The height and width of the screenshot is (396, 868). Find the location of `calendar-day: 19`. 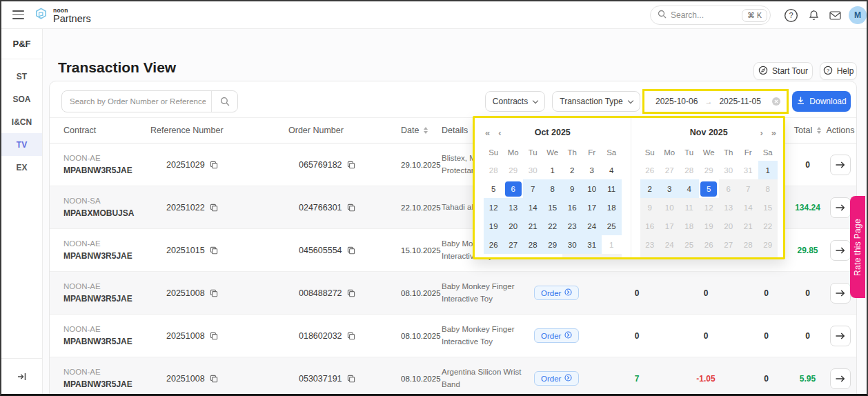

calendar-day: 19 is located at coordinates (709, 226).